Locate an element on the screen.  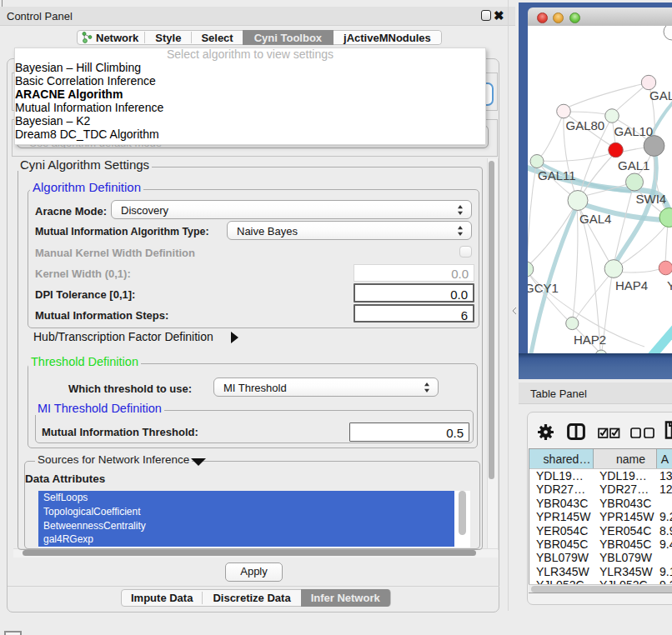
svg-text: YM is located at coordinates (669, 285).